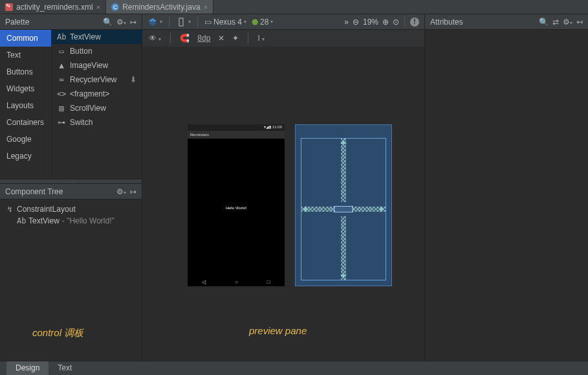  What do you see at coordinates (27, 368) in the screenshot?
I see `tab-design: Design` at bounding box center [27, 368].